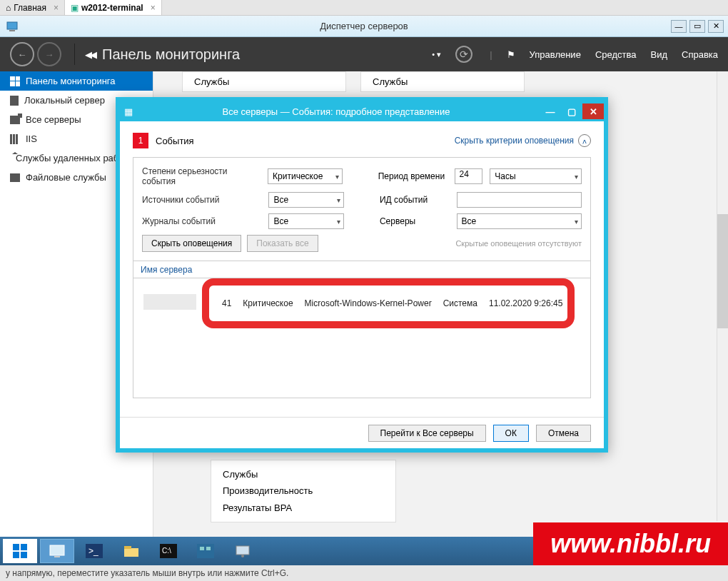  I want to click on severity-label: Степени серьезности события, so click(201, 176).